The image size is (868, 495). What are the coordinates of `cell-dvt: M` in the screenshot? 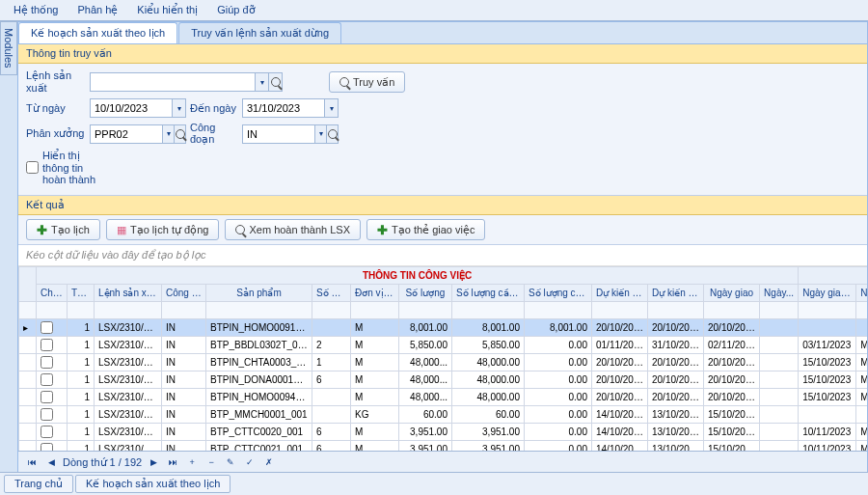 It's located at (375, 398).